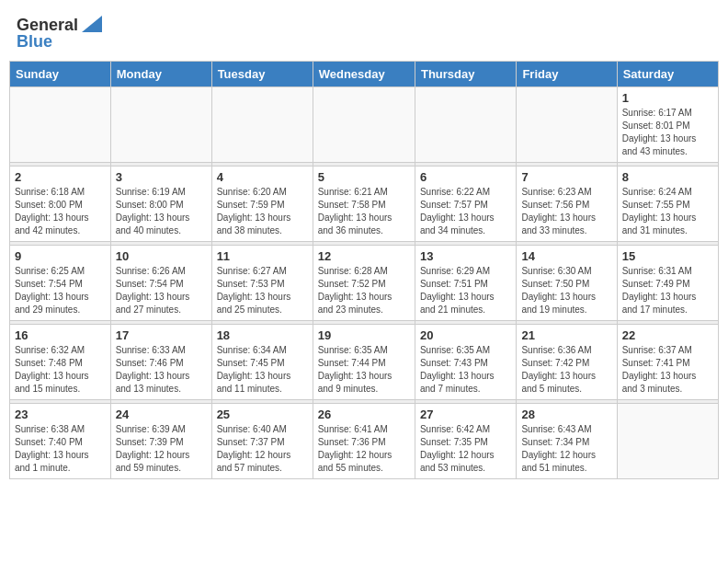 This screenshot has height=563, width=728. What do you see at coordinates (364, 75) in the screenshot?
I see `weekday-header-row: SundayMondayTuesdayWednesdayThursdayFrid…` at bounding box center [364, 75].